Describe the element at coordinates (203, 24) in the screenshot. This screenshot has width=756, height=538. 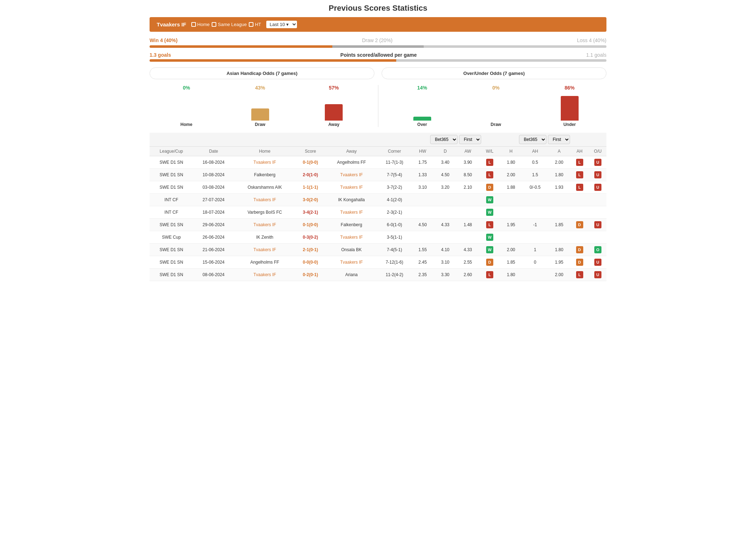
I see `home-label: Home` at that location.